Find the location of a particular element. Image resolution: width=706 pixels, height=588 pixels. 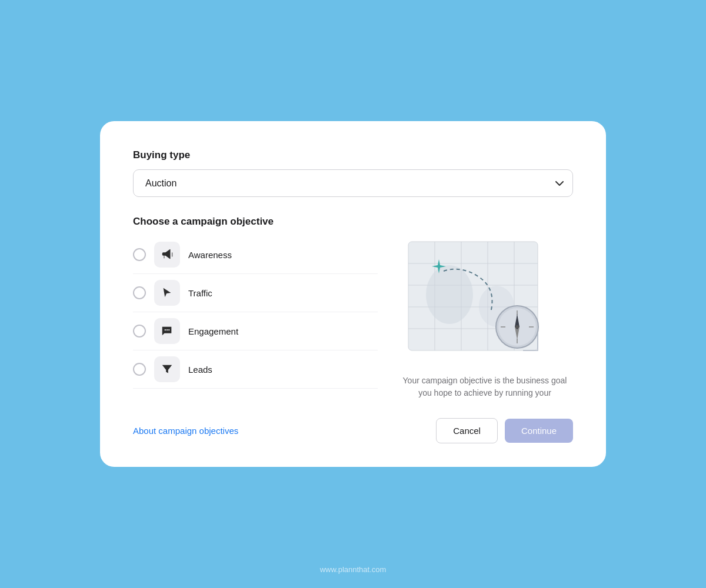

leads-icon-box is located at coordinates (167, 369).